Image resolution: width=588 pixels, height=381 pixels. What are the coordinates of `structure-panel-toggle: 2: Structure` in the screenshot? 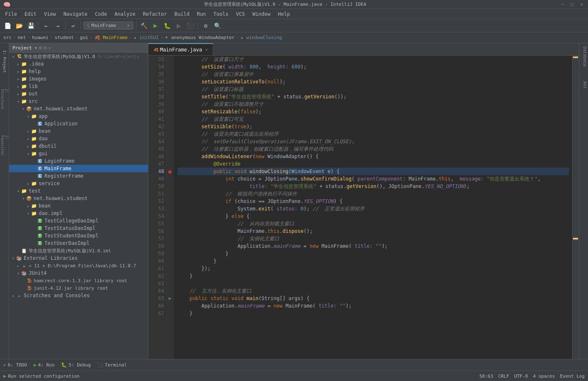 It's located at (5, 102).